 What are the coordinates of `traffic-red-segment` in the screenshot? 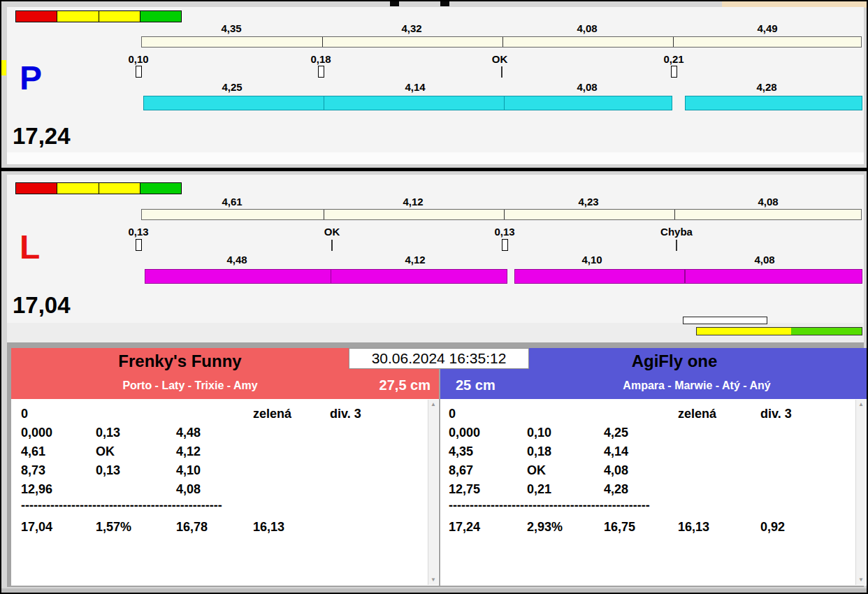 It's located at (36, 189).